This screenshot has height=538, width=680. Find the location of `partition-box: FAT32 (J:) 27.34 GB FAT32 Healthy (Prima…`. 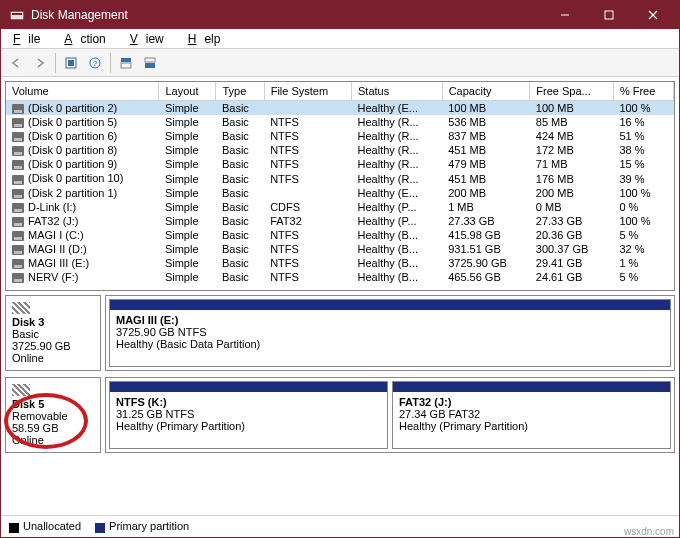

partition-box: FAT32 (J:) 27.34 GB FAT32 Healthy (Prima… is located at coordinates (532, 415).